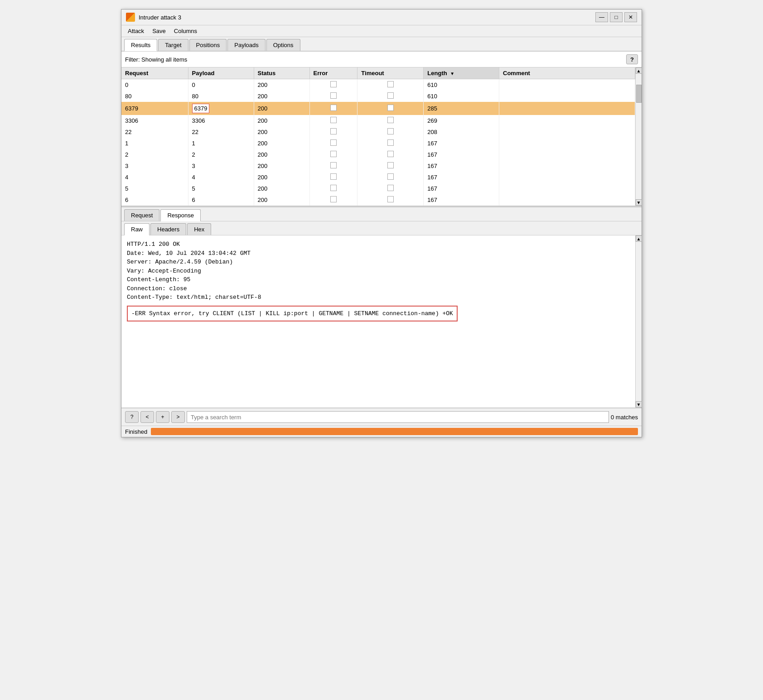 The image size is (763, 700). What do you see at coordinates (378, 177) in the screenshot?
I see `table-row: 44200167` at bounding box center [378, 177].